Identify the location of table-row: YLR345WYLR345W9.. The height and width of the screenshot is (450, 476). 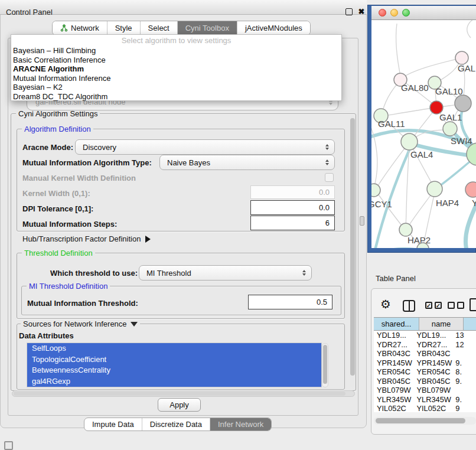
(425, 400).